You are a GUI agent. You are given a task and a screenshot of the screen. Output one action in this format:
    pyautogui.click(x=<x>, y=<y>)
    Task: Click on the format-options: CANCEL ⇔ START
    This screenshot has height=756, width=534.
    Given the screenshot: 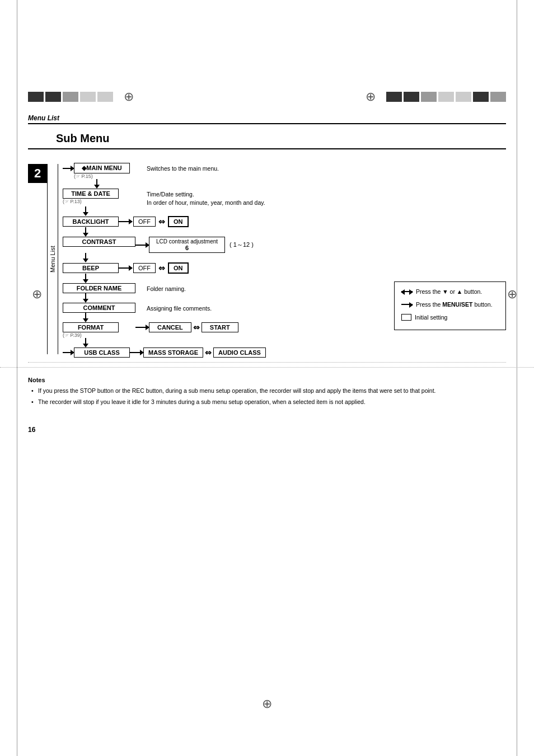 What is the action you would take?
    pyautogui.click(x=187, y=327)
    